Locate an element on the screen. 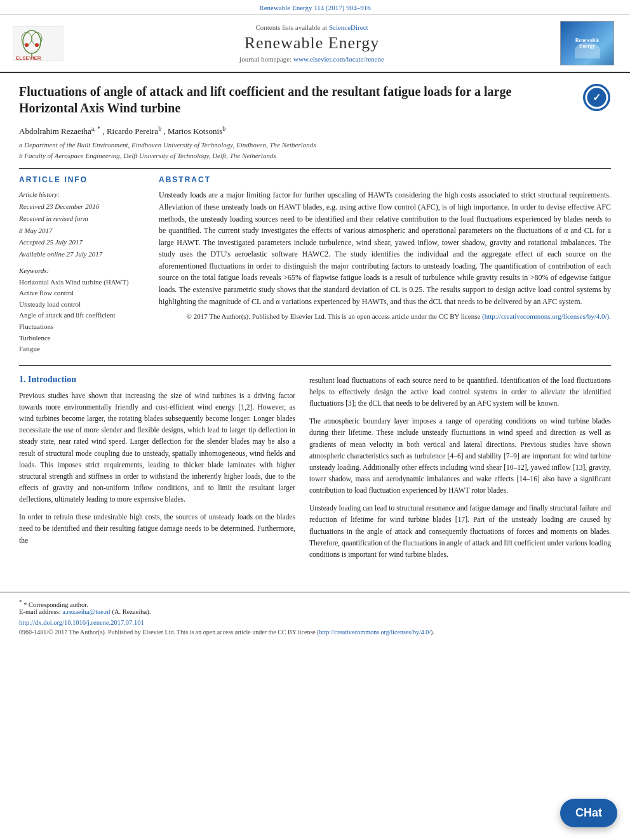 Image resolution: width=630 pixels, height=840 pixels. available-date: Available online 27 July 2017 is located at coordinates (83, 254).